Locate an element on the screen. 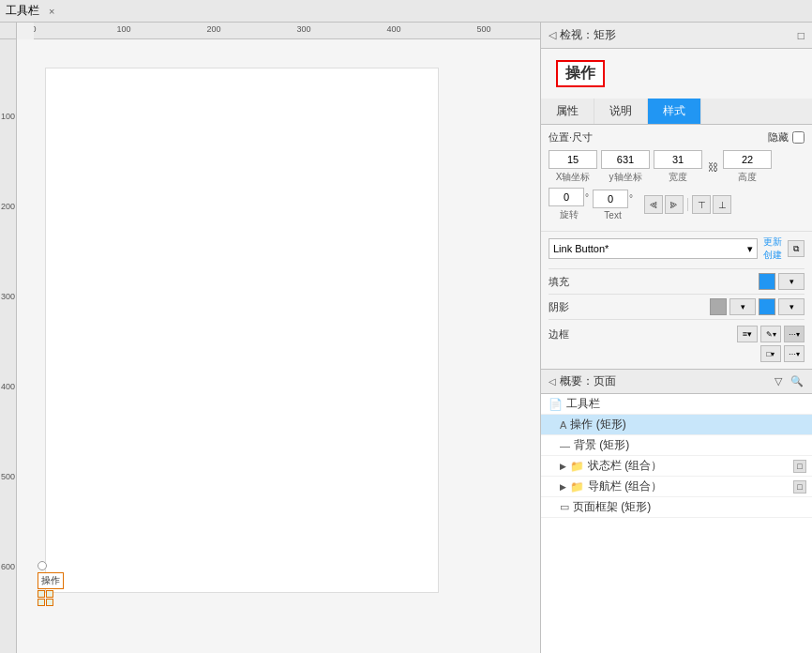  overview-title-text: 概要：页面 is located at coordinates (588, 381).